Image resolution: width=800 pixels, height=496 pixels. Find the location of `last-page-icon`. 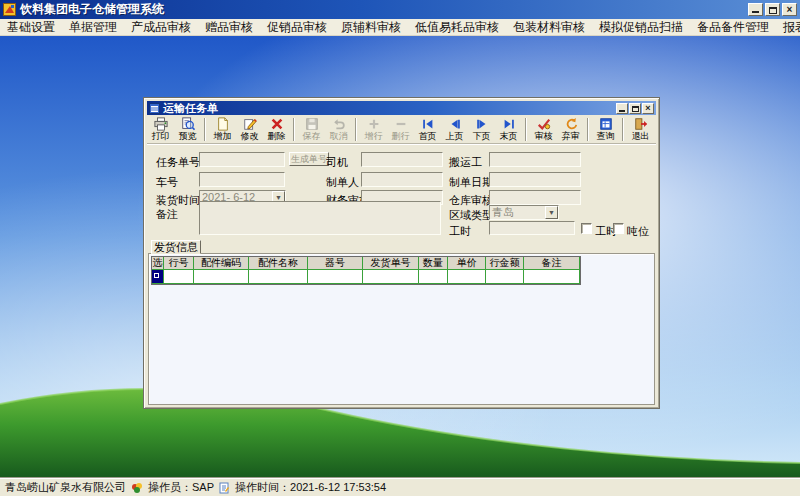

last-page-icon is located at coordinates (509, 124).